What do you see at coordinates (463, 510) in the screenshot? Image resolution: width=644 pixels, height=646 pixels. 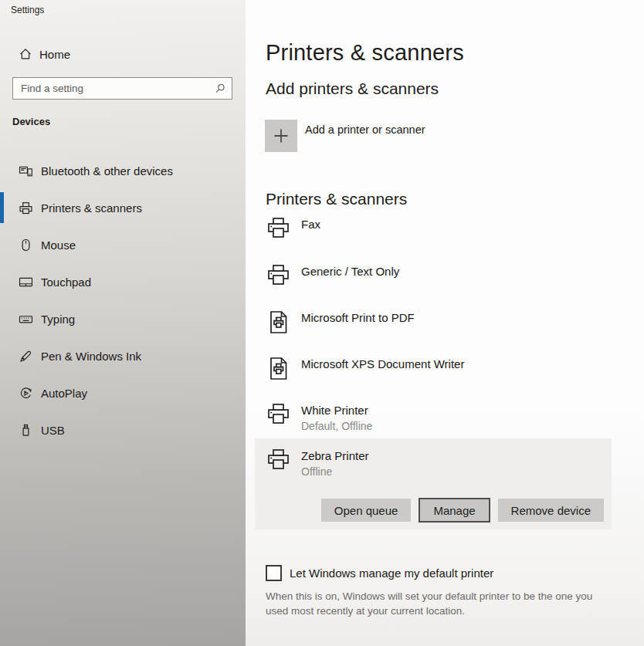 I see `printer-actions: Open queue Manage Remove device` at bounding box center [463, 510].